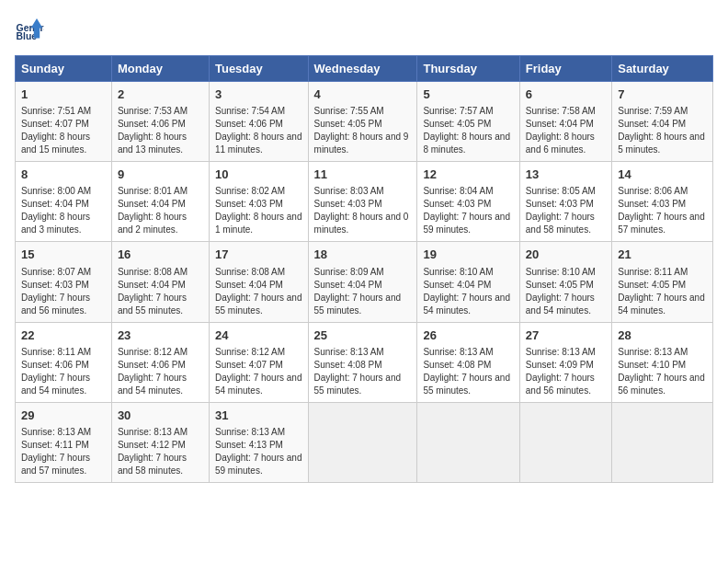 This screenshot has height=563, width=728. I want to click on day-number: 18, so click(363, 255).